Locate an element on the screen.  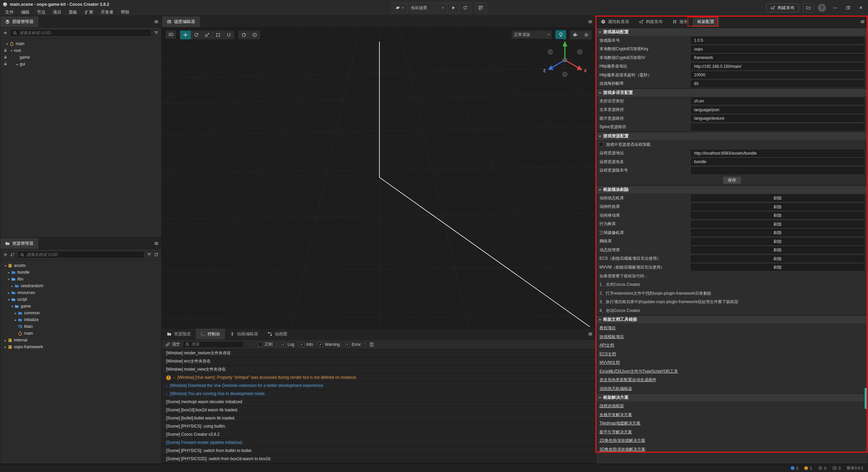
section-header: ▾ 游戏资源配置 is located at coordinates (732, 136).